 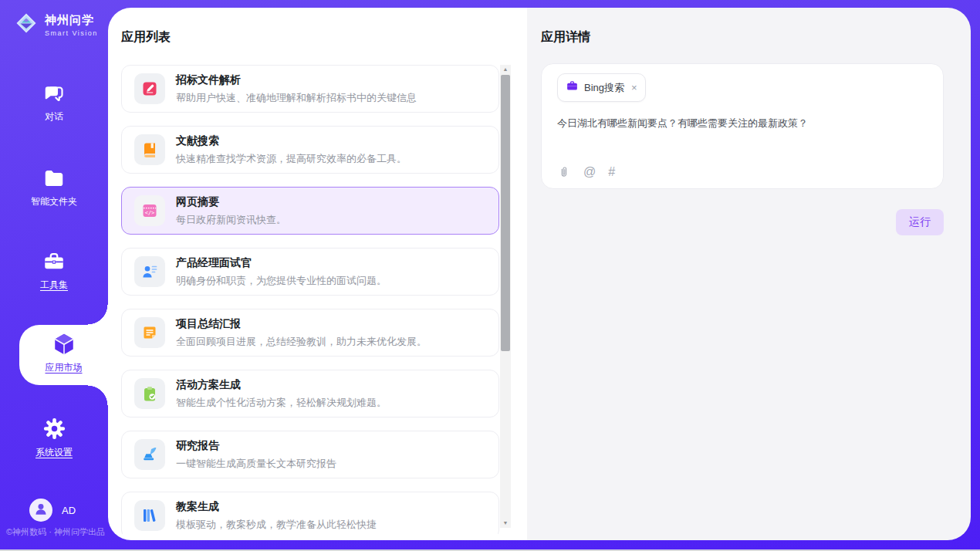 What do you see at coordinates (310, 150) in the screenshot?
I see `app-card-literature-search: 文献搜索 快速精准查找学术资源，提高研究效率的必备工具。` at bounding box center [310, 150].